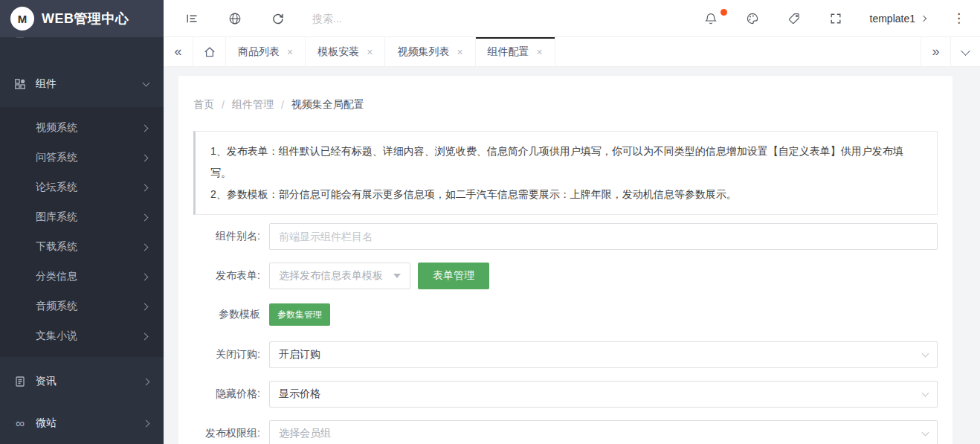 This screenshot has height=444, width=980. What do you see at coordinates (794, 19) in the screenshot?
I see `tag-icon` at bounding box center [794, 19].